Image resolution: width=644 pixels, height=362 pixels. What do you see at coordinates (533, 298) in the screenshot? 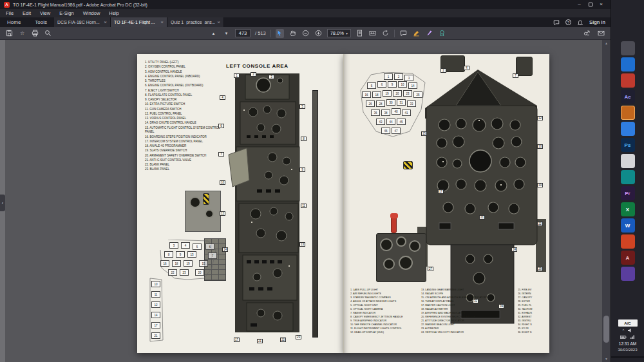
I see `legend-item: 27. CANOPY` at bounding box center [533, 298].